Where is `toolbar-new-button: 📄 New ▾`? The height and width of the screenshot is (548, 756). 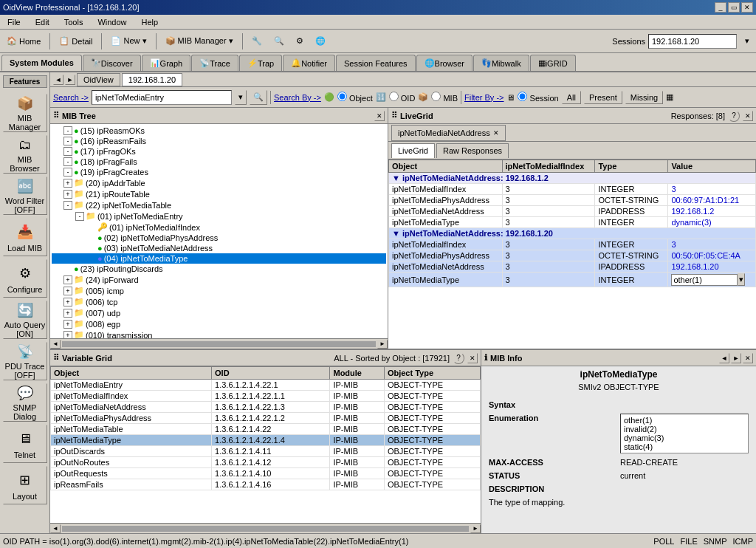 toolbar-new-button: 📄 New ▾ is located at coordinates (128, 41).